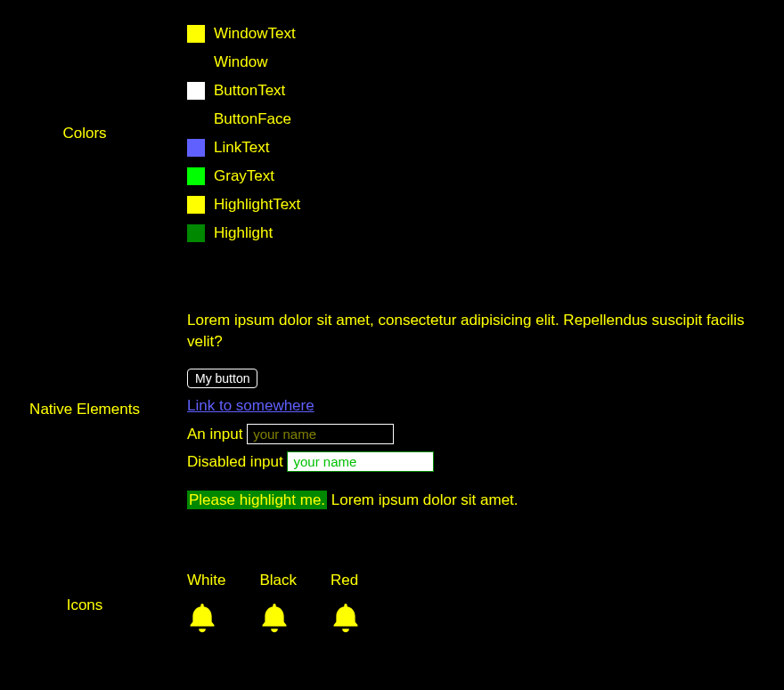 The width and height of the screenshot is (784, 690). I want to click on icon-item: White, so click(207, 605).